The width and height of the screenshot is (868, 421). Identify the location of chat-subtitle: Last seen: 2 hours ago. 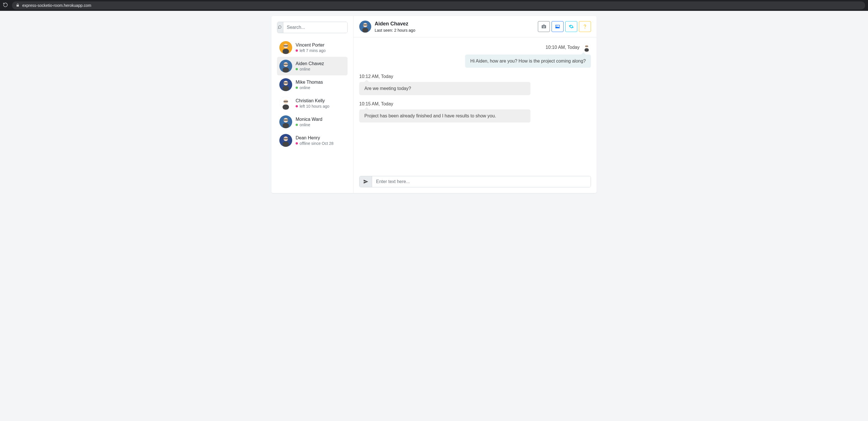
(395, 30).